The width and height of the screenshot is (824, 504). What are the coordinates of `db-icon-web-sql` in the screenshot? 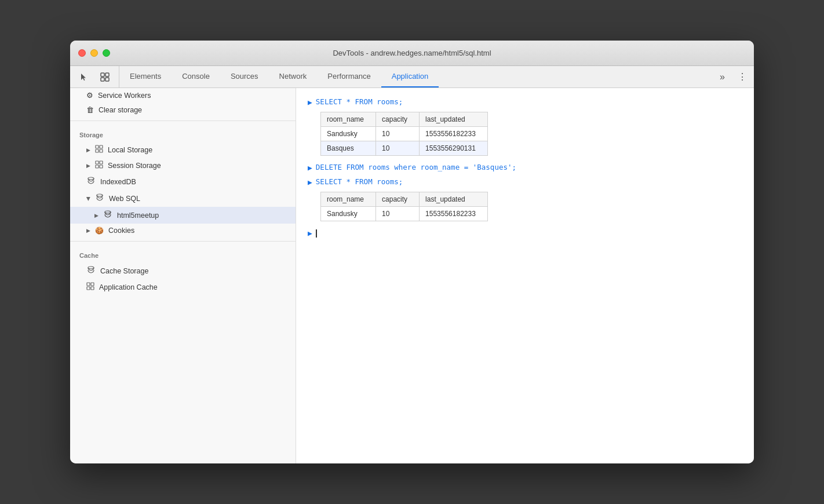 It's located at (100, 198).